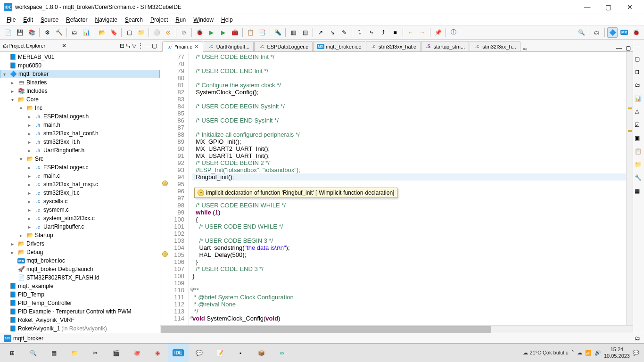  What do you see at coordinates (80, 125) in the screenshot?
I see `tree-item: ▸.hmain.h` at bounding box center [80, 125].